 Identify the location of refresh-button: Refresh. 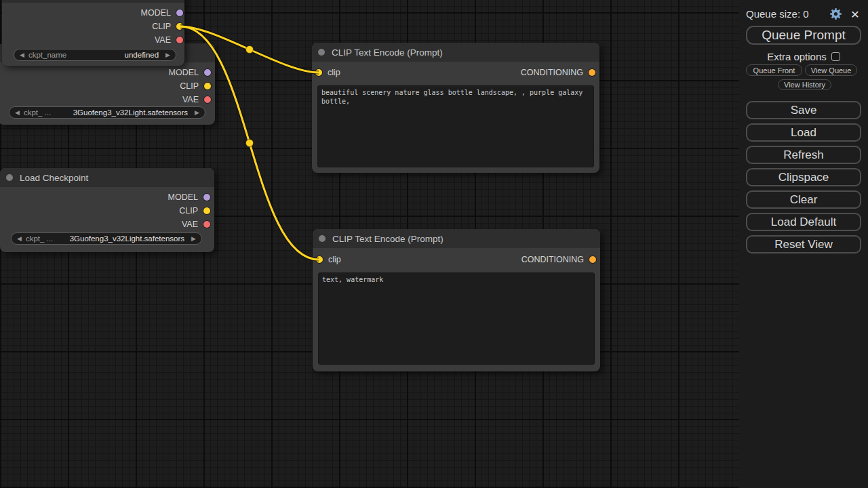
(804, 155).